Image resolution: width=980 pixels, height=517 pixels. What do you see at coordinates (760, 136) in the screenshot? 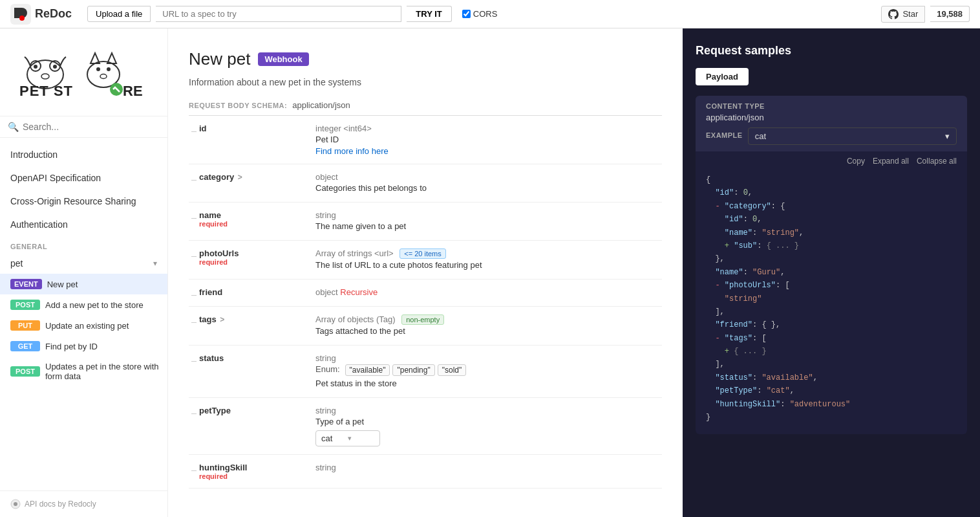
I see `example-value: cat` at bounding box center [760, 136].